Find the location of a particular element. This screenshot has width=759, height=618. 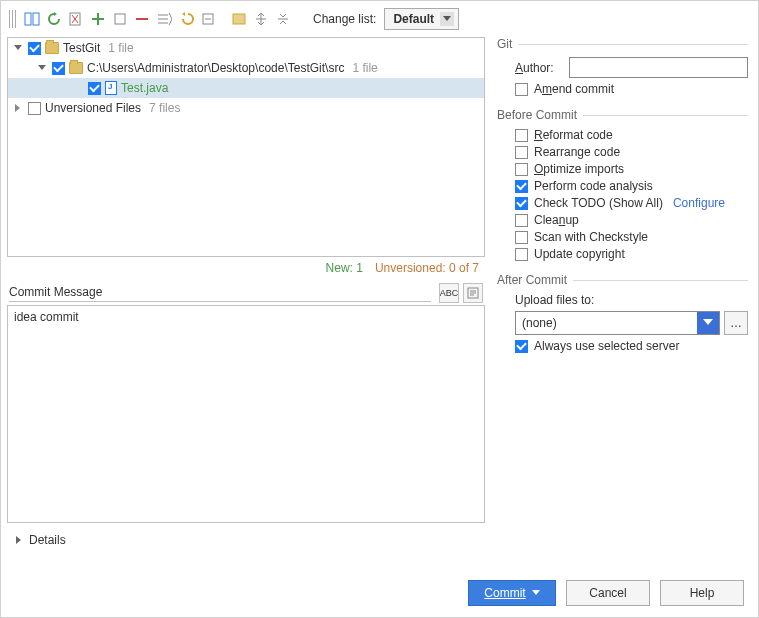

collapse-icon is located at coordinates (208, 19).